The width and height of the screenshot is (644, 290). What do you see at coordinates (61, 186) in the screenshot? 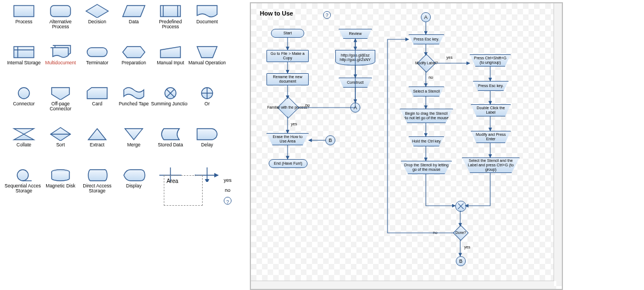
I see `stencil-label: Magnetic Disk` at bounding box center [61, 186].